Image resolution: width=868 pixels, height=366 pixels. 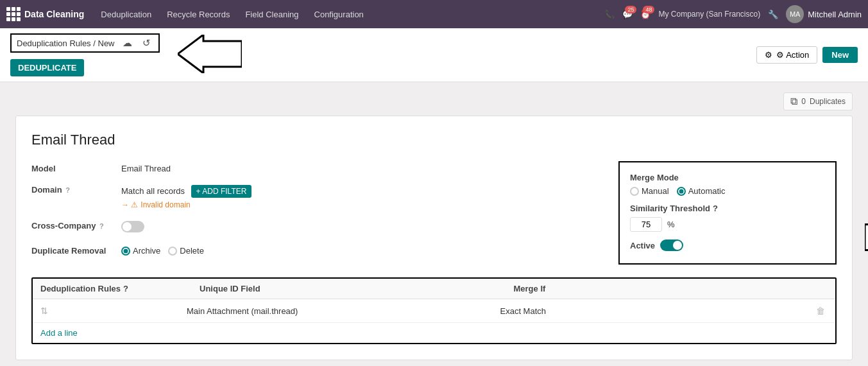 What do you see at coordinates (643, 245) in the screenshot?
I see `active-label: Active` at bounding box center [643, 245].